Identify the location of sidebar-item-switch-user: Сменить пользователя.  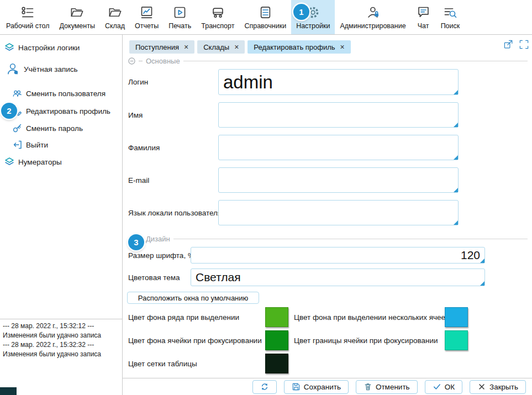
(59, 93).